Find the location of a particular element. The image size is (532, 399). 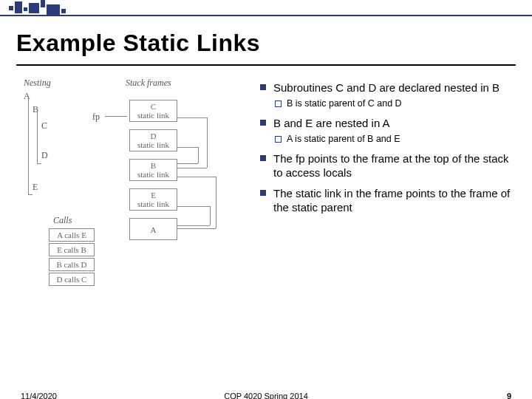

nest-E: E is located at coordinates (35, 188).